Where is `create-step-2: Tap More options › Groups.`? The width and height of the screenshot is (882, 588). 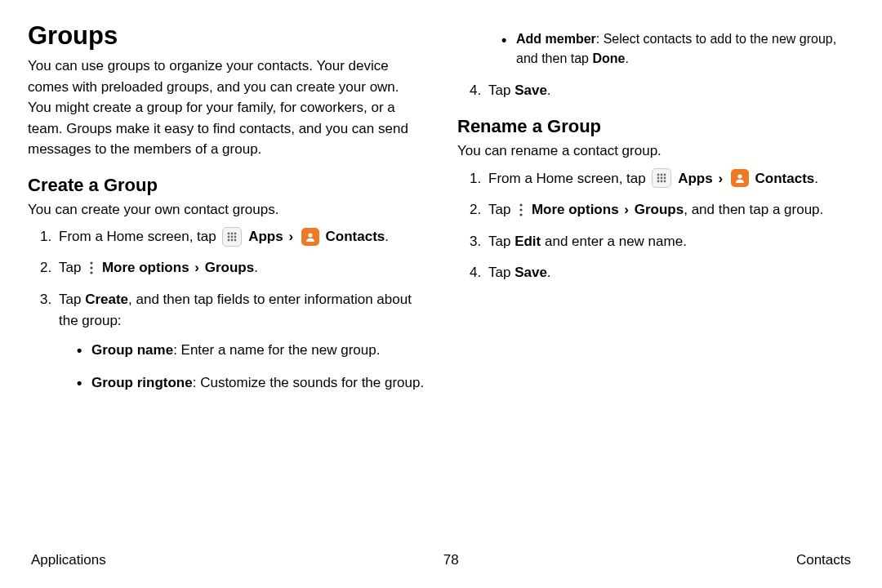
create-step-2: Tap More options › Groups. is located at coordinates (240, 268).